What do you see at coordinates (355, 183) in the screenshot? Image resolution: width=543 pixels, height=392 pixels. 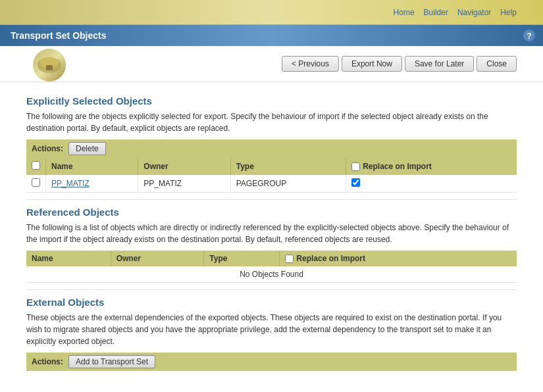 I see `row-replace-checkbox` at bounding box center [355, 183].